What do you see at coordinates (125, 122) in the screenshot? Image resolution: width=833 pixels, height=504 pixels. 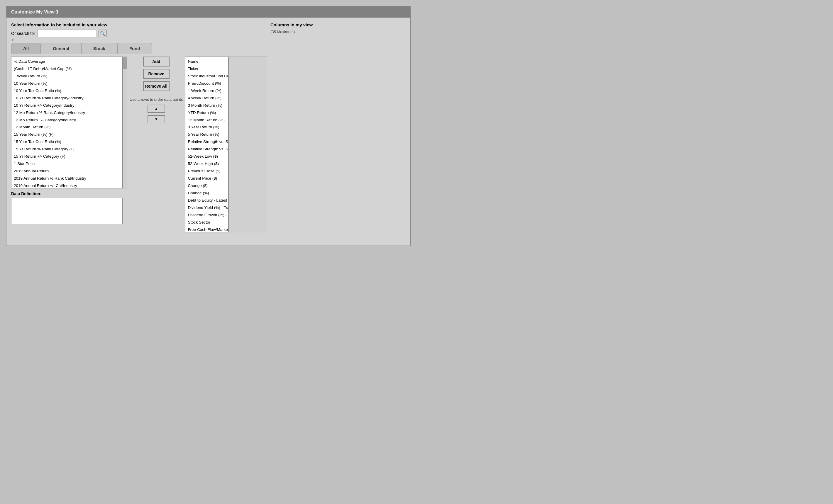 I see `available-list-scrollbar` at bounding box center [125, 122].